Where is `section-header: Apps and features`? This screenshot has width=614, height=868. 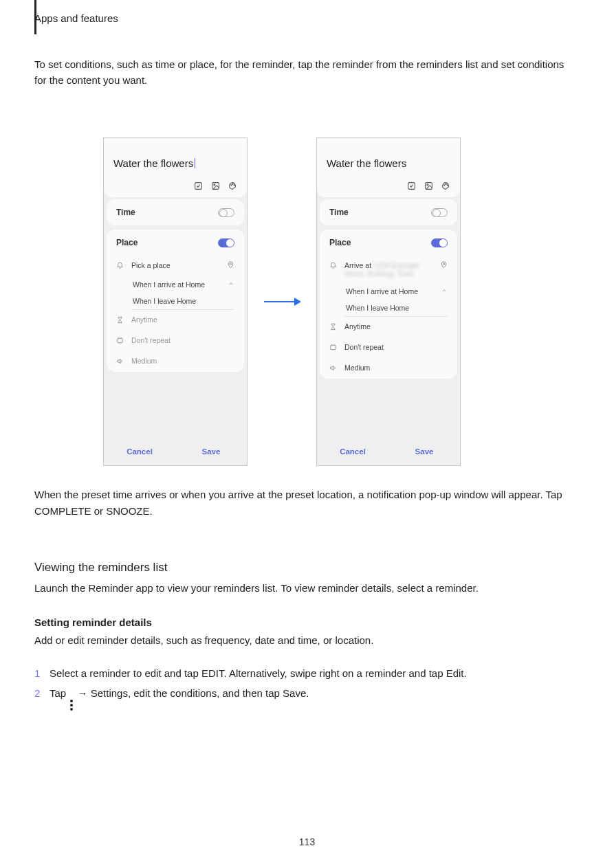 section-header: Apps and features is located at coordinates (304, 14).